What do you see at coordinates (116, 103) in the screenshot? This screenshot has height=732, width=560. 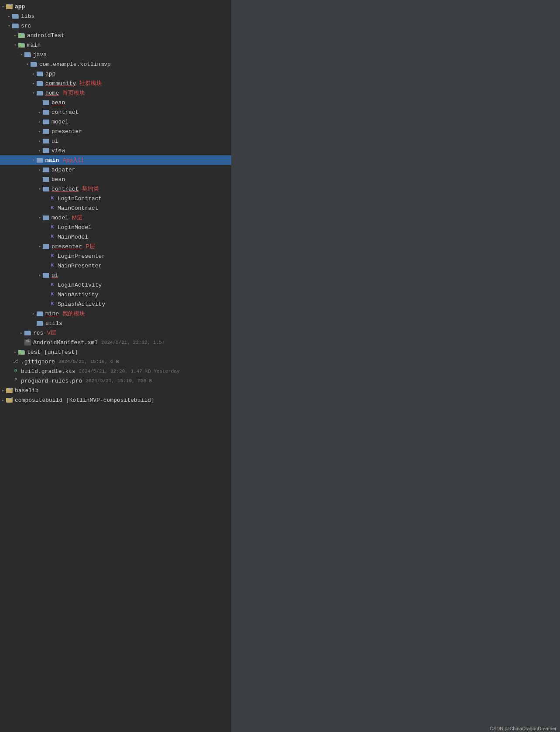 I see `tree-item-bean-home: bean` at bounding box center [116, 103].